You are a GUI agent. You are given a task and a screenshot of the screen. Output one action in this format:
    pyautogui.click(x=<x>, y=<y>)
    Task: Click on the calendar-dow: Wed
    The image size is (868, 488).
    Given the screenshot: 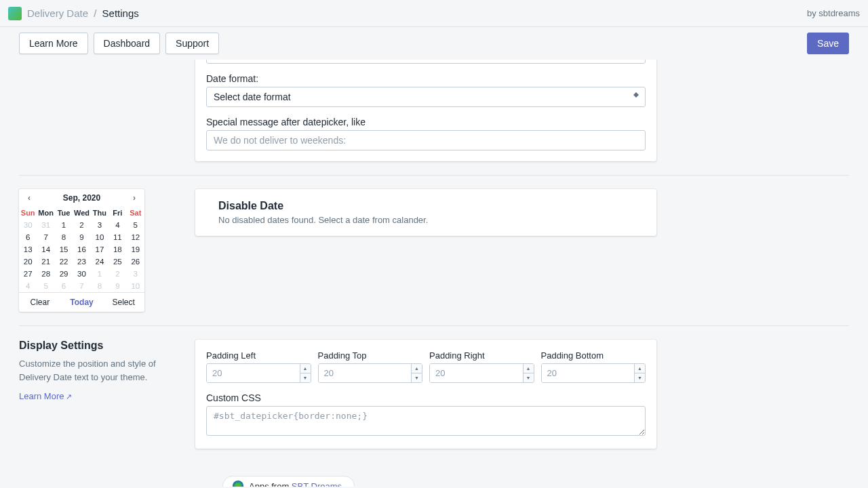 What is the action you would take?
    pyautogui.click(x=81, y=213)
    